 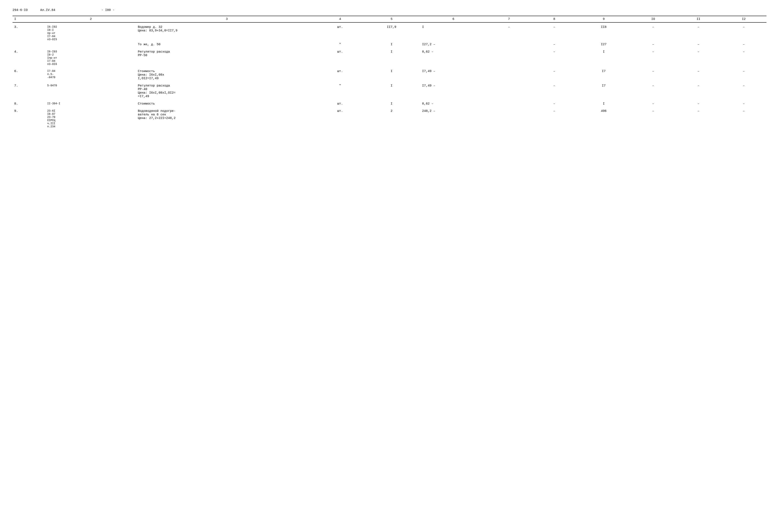 What do you see at coordinates (91, 58) in the screenshot?
I see `table-cell: I6-I93 I8-2 Iпр-нт I7-04 п3-OI6` at bounding box center [91, 58].